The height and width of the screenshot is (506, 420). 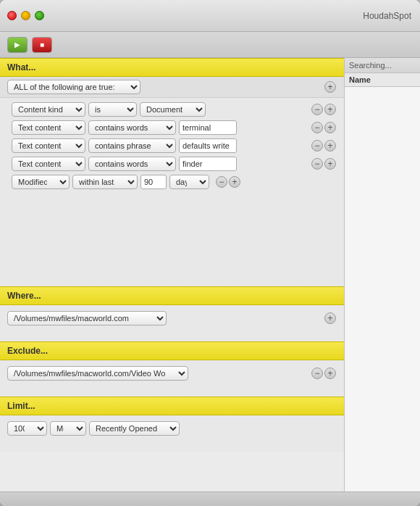 What do you see at coordinates (172, 296) in the screenshot?
I see `where-section-header: Where...` at bounding box center [172, 296].